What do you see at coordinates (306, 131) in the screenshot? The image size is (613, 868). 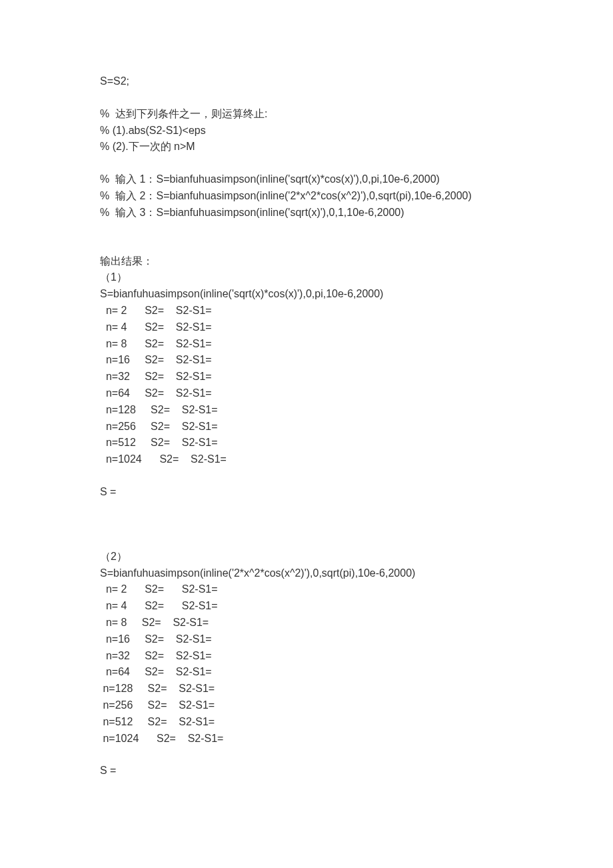 I see `code-line: % (1).abs(S2-S1)<eps` at bounding box center [306, 131].